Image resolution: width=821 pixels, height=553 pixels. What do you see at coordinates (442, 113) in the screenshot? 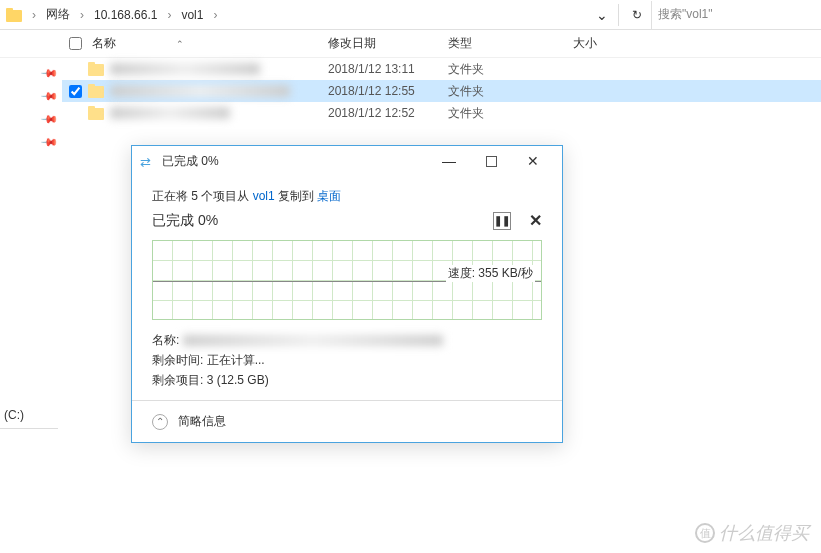
I see `list-item: 2018/1/12 12:52 文件夹` at bounding box center [442, 113].